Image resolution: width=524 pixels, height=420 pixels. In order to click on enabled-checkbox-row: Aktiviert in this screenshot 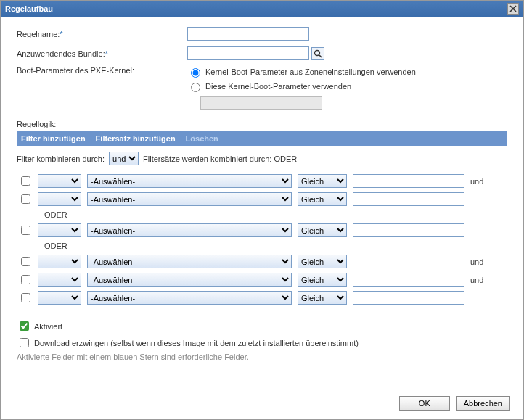, I will do `click(262, 326)`.